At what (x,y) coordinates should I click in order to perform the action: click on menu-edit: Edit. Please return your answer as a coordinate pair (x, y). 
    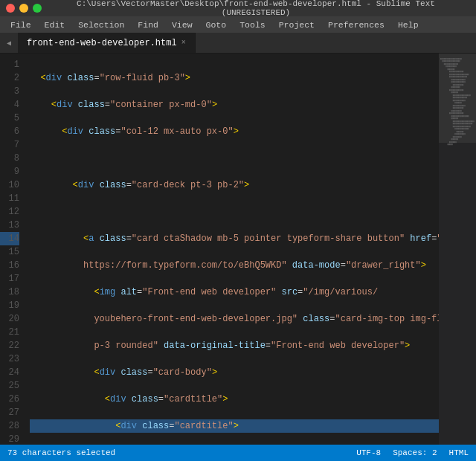
    Looking at the image, I should click on (55, 25).